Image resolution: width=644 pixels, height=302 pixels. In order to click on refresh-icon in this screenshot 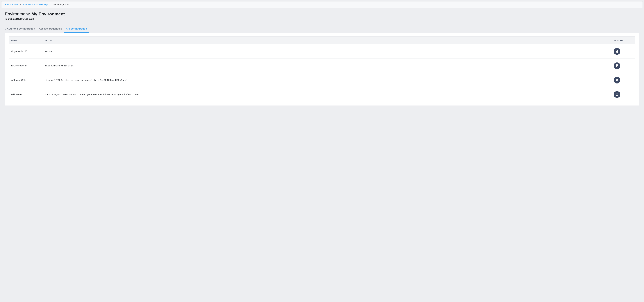, I will do `click(617, 95)`.